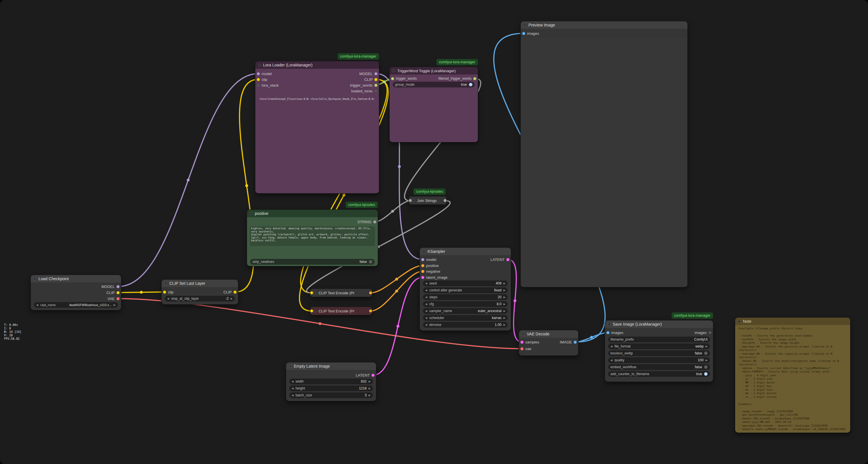 Image resolution: width=868 pixels, height=464 pixels. I want to click on node-header: Save Image (LoraManager), so click(659, 324).